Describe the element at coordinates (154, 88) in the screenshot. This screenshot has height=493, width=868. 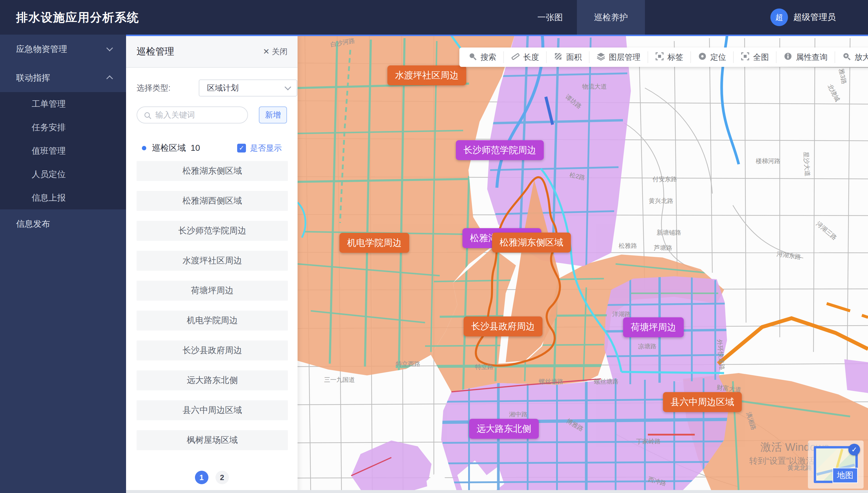
I see `type-select-label: 选择类型:` at that location.